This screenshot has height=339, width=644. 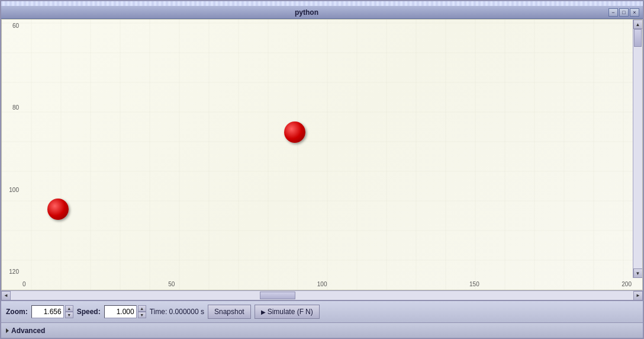 I want to click on vertical-scrollbar: ▲ ▼, so click(x=637, y=149).